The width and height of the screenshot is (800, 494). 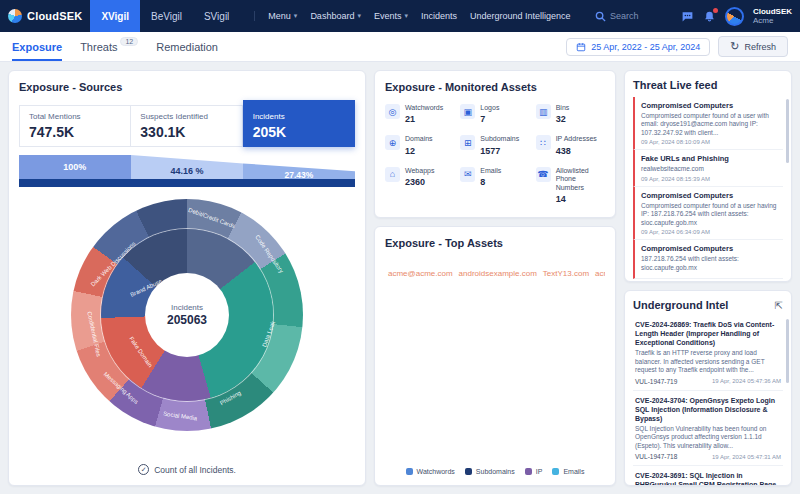 What do you see at coordinates (115, 16) in the screenshot?
I see `tab-xvigil: XVigil` at bounding box center [115, 16].